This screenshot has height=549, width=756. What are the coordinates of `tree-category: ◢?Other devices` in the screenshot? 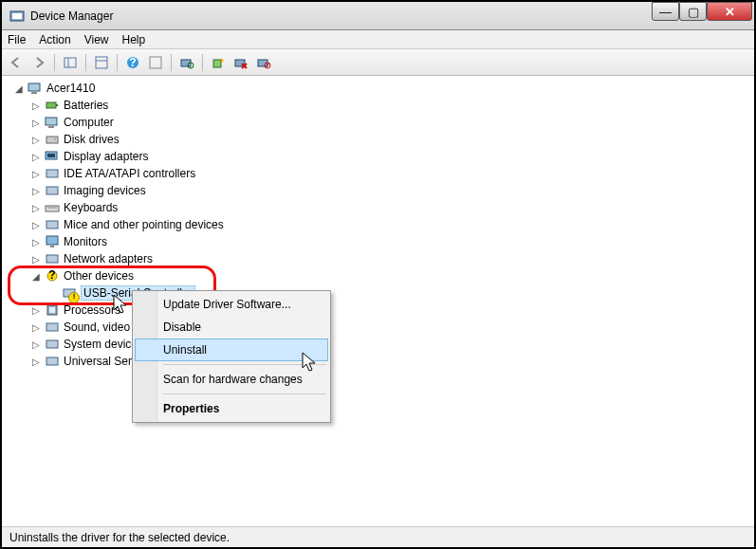 It's located at (378, 276).